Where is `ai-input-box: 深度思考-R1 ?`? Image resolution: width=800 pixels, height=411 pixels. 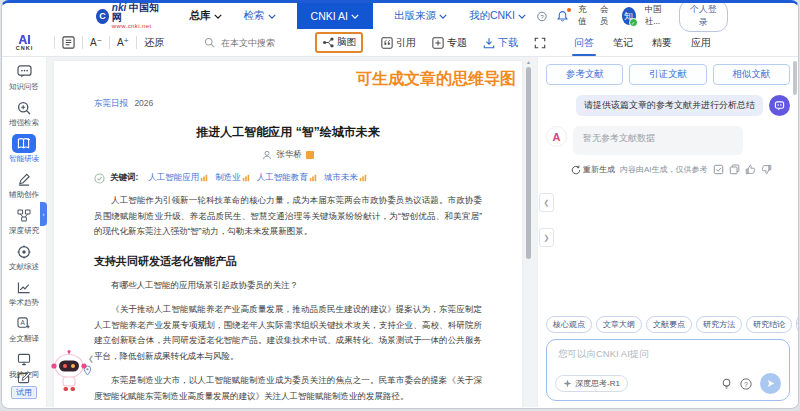 ai-input-box: 深度思考-R1 ? is located at coordinates (668, 370).